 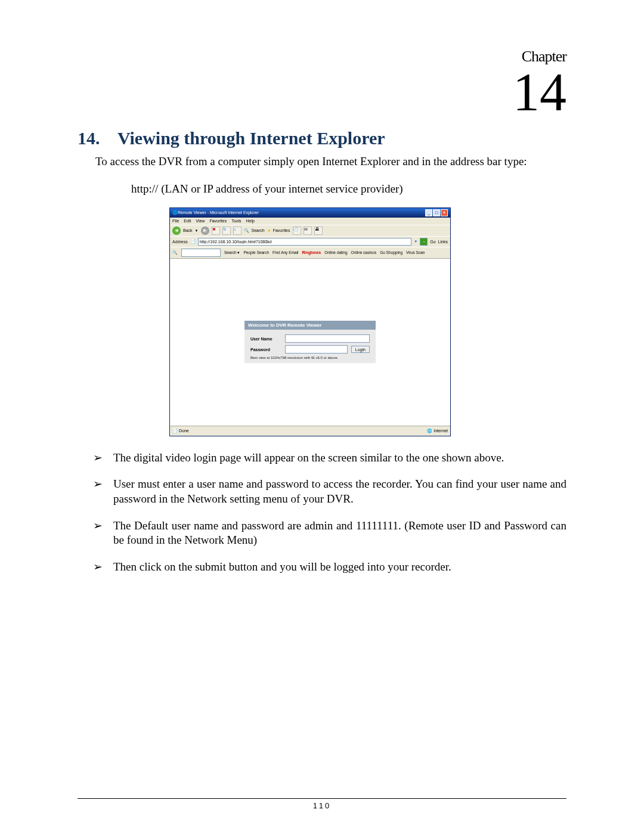 What do you see at coordinates (436, 213) in the screenshot?
I see `maximize-button: □` at bounding box center [436, 213].